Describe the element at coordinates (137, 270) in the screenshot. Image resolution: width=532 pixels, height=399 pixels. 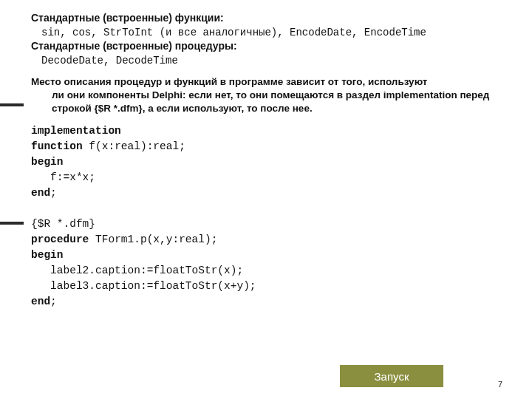
I see `code-l9: label2.caption:=floatToStr(x);` at that location.